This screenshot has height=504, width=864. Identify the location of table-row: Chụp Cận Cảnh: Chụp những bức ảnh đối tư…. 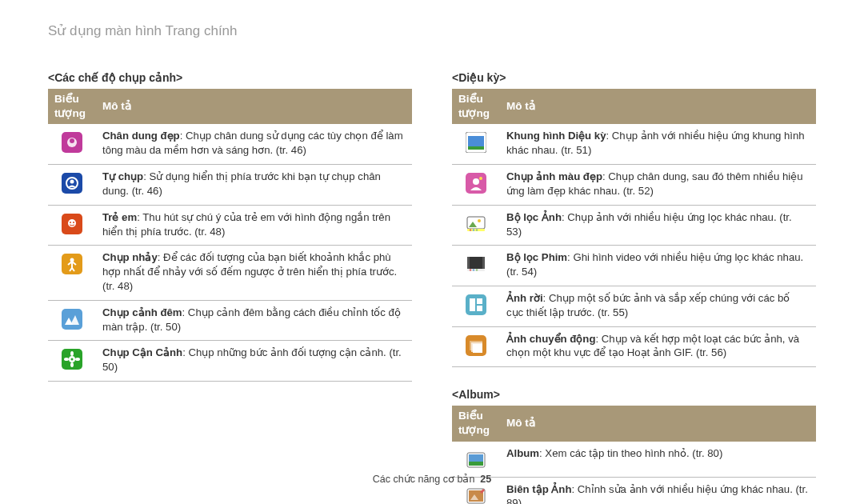
(230, 362).